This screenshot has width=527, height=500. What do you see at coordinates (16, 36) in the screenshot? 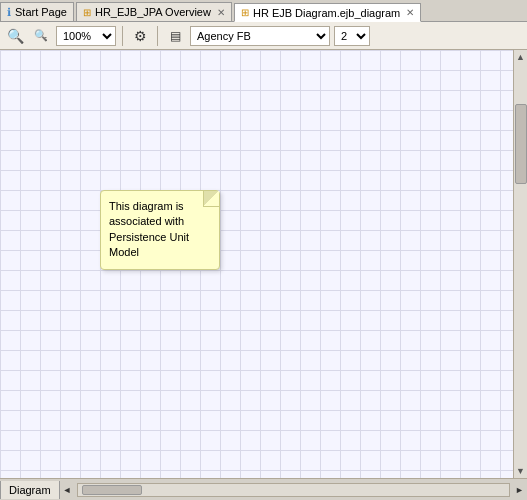
I see `zoom-in-icon: 🔍` at bounding box center [16, 36].